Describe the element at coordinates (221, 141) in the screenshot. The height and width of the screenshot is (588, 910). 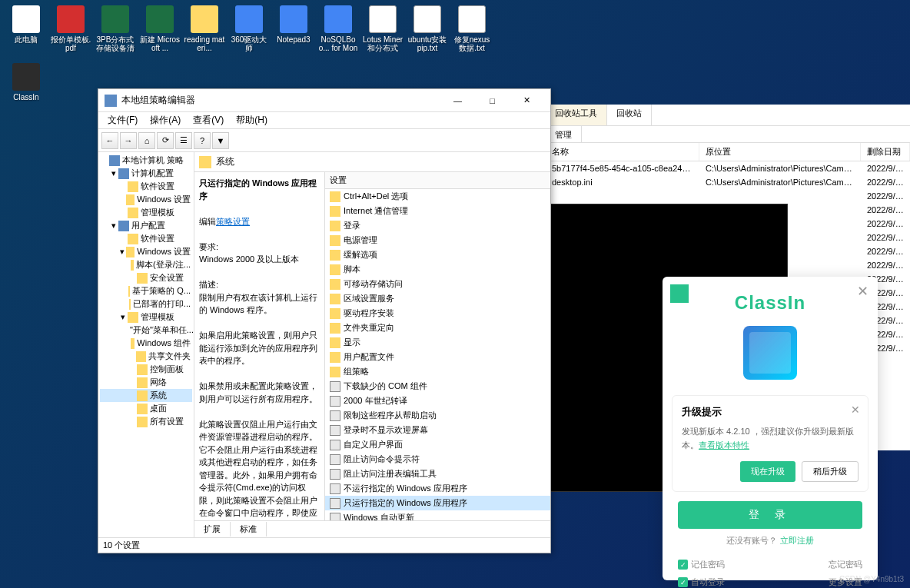
I see `tool-filter: ▼` at that location.